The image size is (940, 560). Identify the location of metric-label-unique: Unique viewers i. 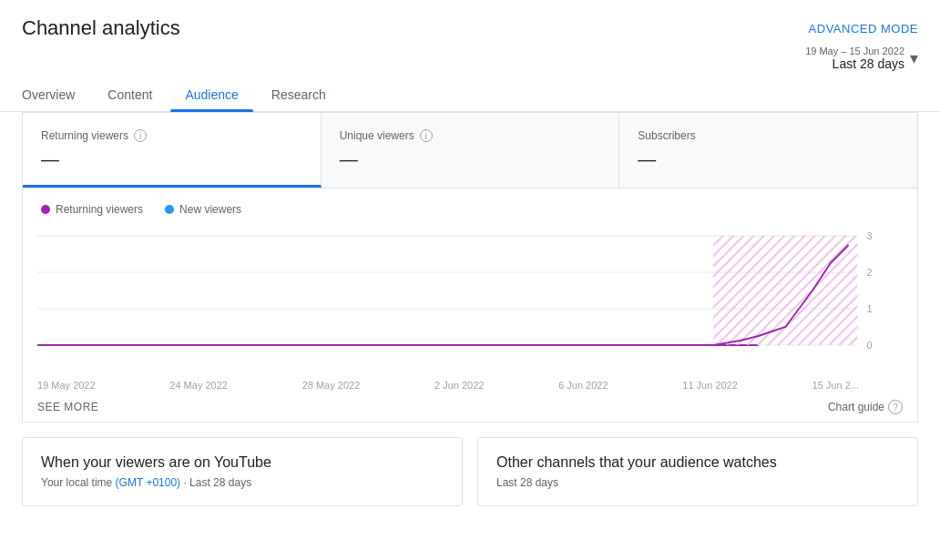
(470, 136).